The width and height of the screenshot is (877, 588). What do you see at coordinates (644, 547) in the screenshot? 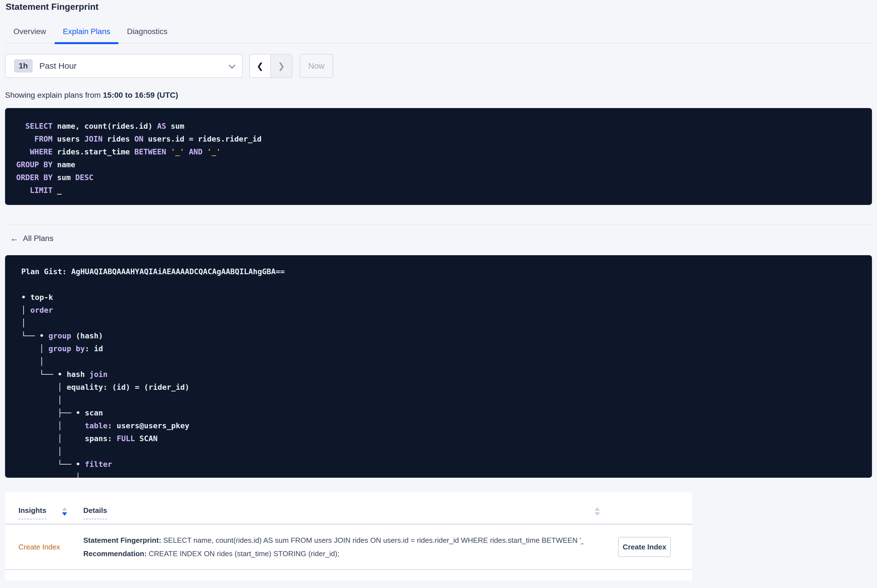
I see `create-index-button: Create Index` at bounding box center [644, 547].